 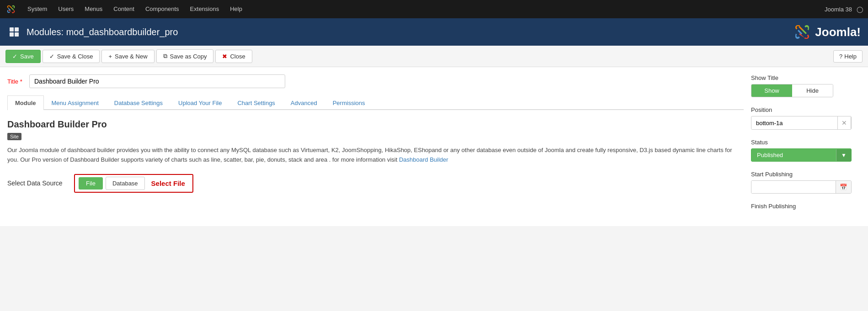 What do you see at coordinates (133, 184) in the screenshot?
I see `data-source-controls: File Database Select File` at bounding box center [133, 184].